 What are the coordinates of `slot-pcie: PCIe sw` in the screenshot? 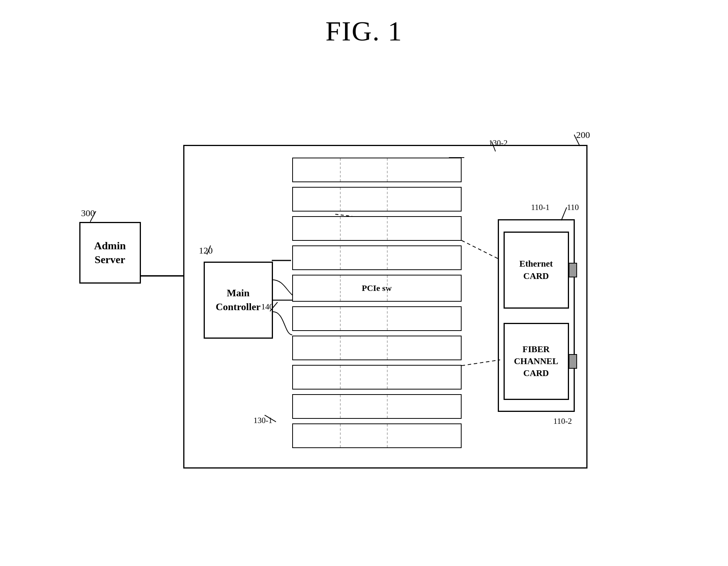 It's located at (377, 288).